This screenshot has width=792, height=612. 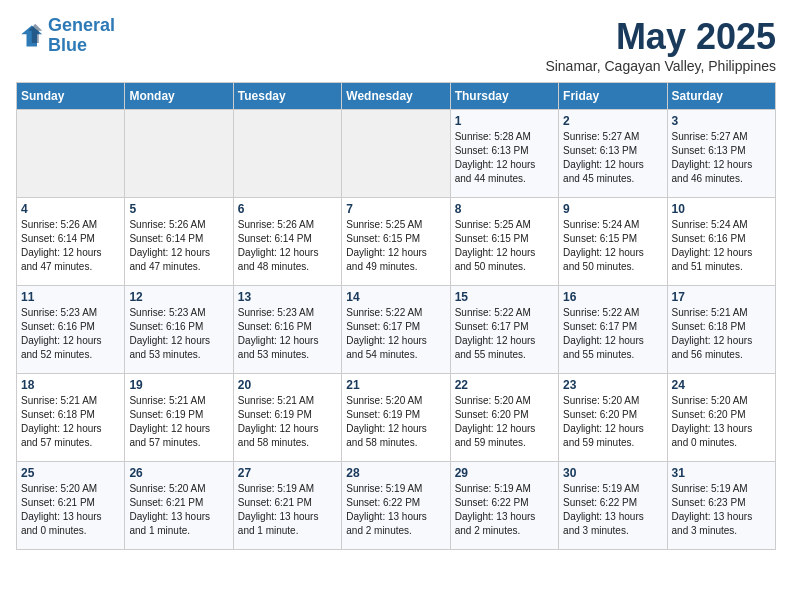 What do you see at coordinates (612, 385) in the screenshot?
I see `day-number: 23` at bounding box center [612, 385].